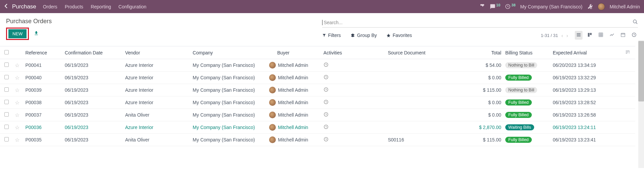 This screenshot has width=644, height=169. I want to click on options-icon, so click(628, 53).